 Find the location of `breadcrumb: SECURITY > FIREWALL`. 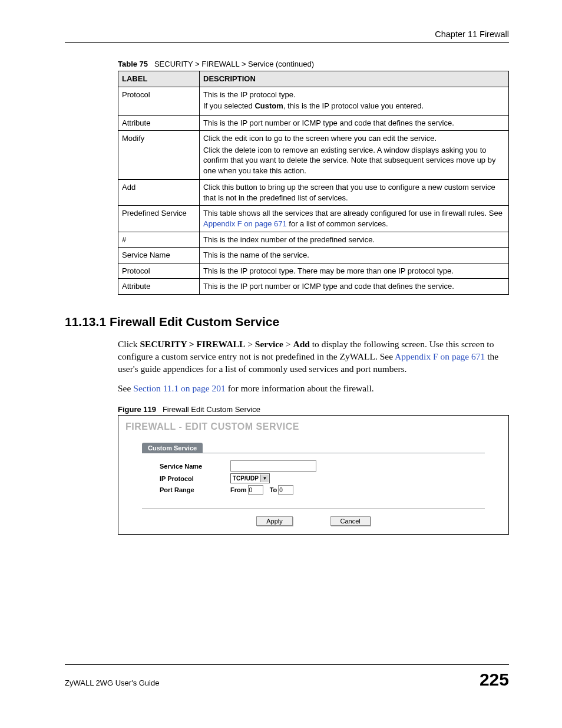

breadcrumb: SECURITY > FIREWALL is located at coordinates (192, 344).